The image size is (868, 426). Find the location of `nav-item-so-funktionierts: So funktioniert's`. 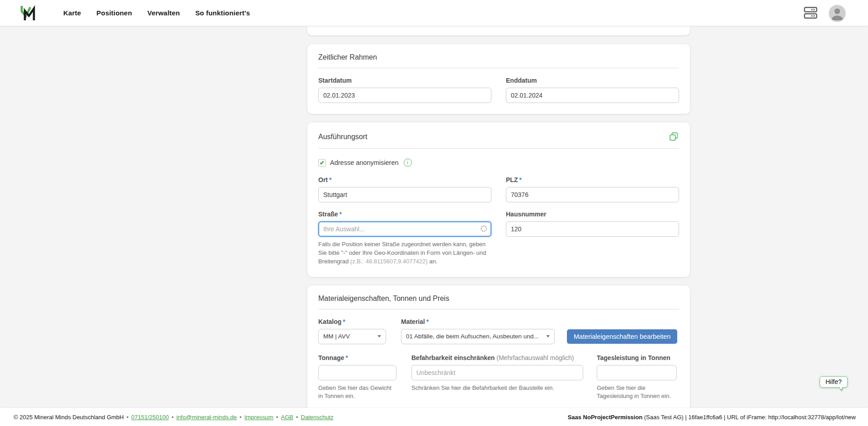

nav-item-so-funktionierts: So funktioniert's is located at coordinates (222, 13).